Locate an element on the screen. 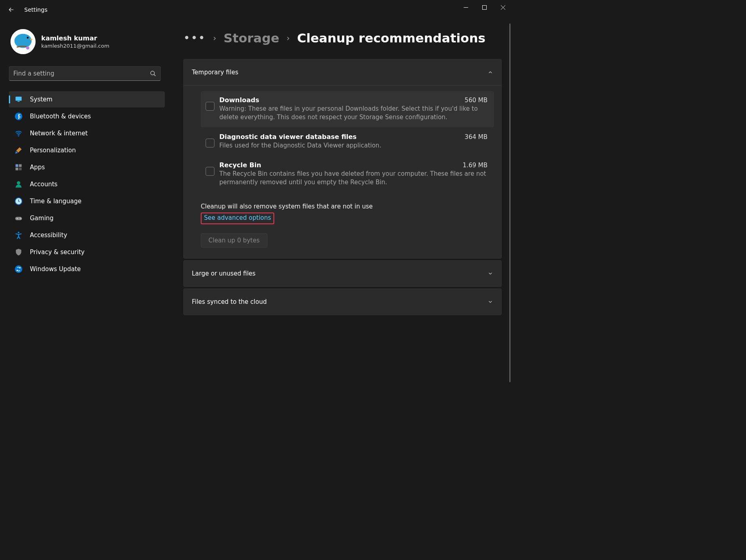 The image size is (746, 560). sidebar-item-time: Time & language is located at coordinates (87, 201).